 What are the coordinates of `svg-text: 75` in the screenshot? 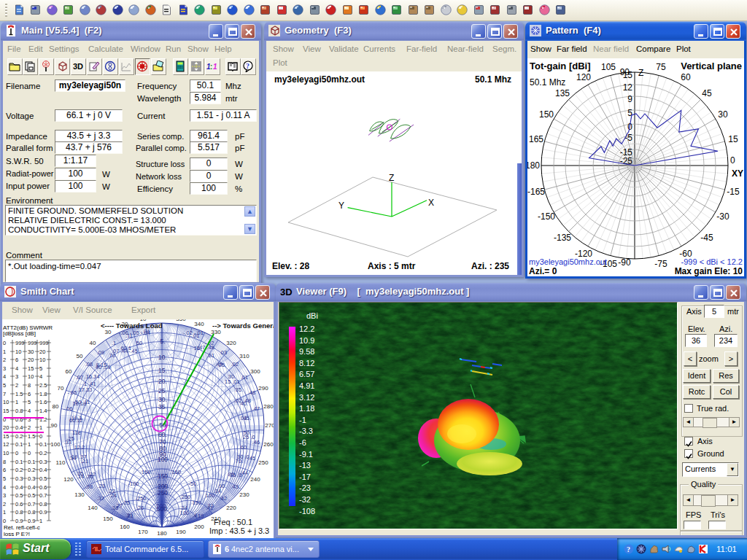 It's located at (661, 67).